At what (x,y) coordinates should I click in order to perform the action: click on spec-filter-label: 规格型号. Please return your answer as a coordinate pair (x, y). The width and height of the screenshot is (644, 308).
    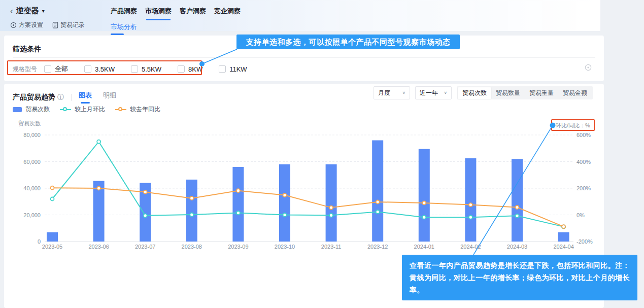
    Looking at the image, I should click on (28, 69).